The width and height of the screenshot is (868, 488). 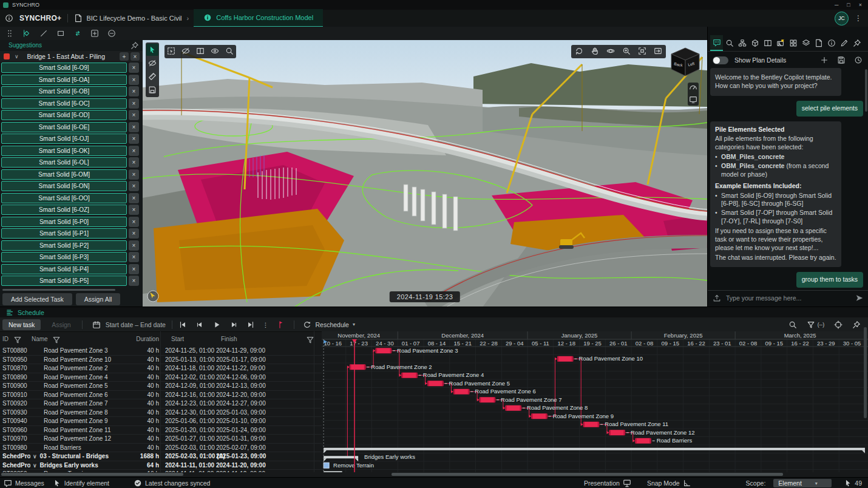 I want to click on toolbar-rect-icon, so click(x=61, y=34).